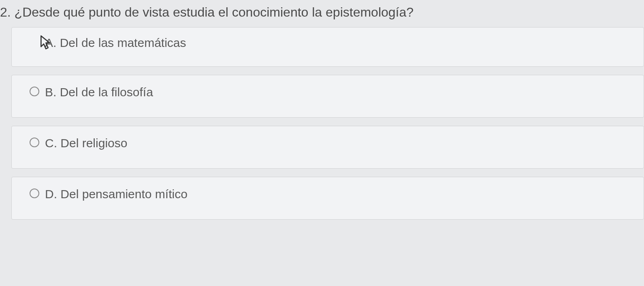 The height and width of the screenshot is (286, 644). What do you see at coordinates (328, 47) in the screenshot?
I see `option-a: A. Del de las matemáticas` at bounding box center [328, 47].